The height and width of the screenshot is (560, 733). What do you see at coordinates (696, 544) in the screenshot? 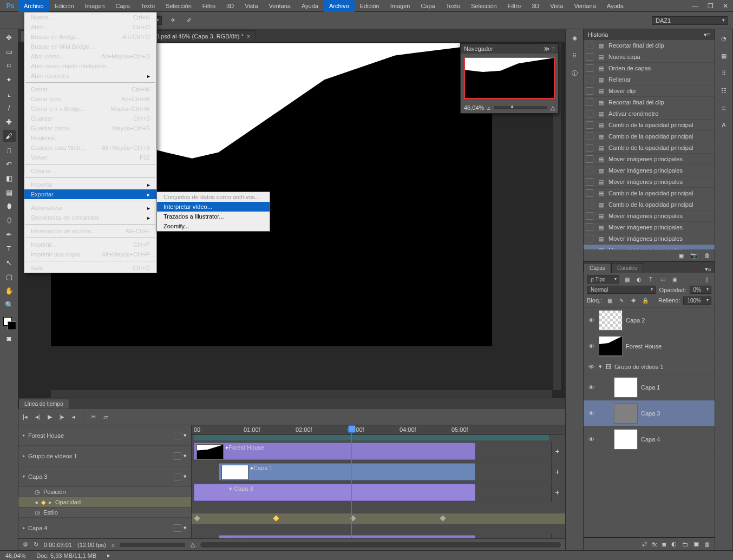
I see `new-layer-icon: ▣` at bounding box center [696, 544].